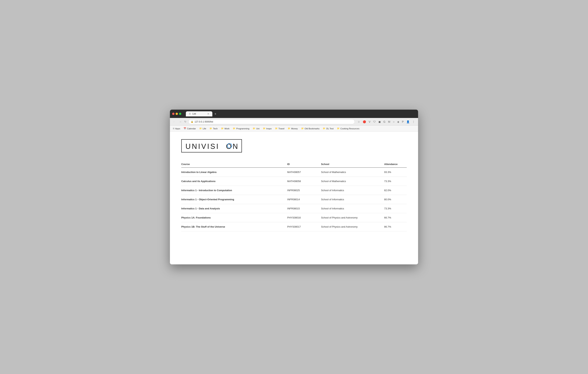  I want to click on bookmark-old-bookmarks: 📁Old Bookmarks, so click(310, 129).